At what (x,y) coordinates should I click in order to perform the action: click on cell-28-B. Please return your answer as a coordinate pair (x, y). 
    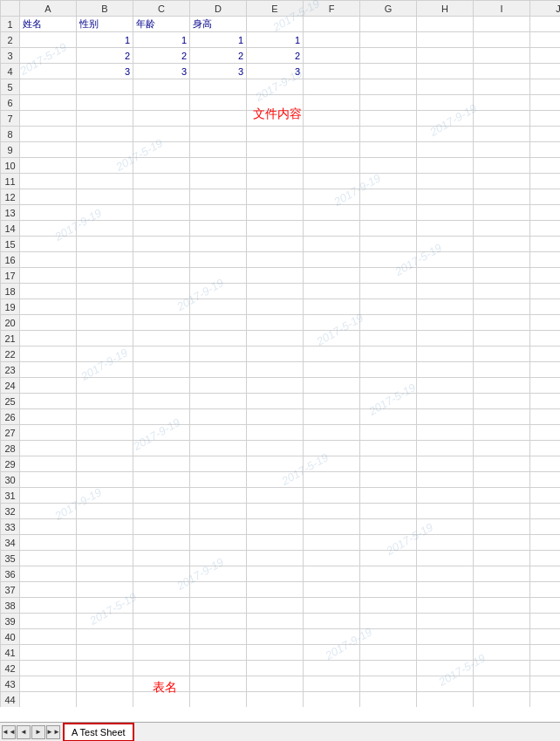
    Looking at the image, I should click on (105, 449).